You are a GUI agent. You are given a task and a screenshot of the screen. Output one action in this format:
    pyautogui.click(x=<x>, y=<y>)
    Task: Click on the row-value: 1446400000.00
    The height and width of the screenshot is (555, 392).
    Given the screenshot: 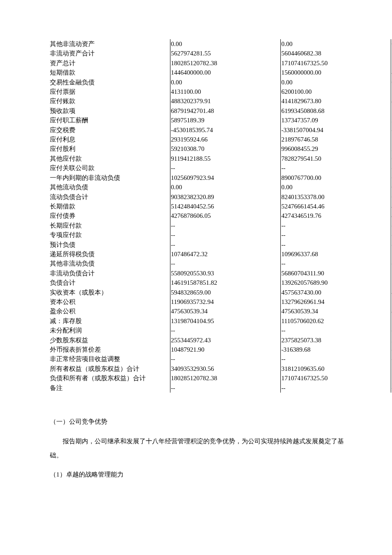 What is the action you would take?
    pyautogui.click(x=225, y=72)
    